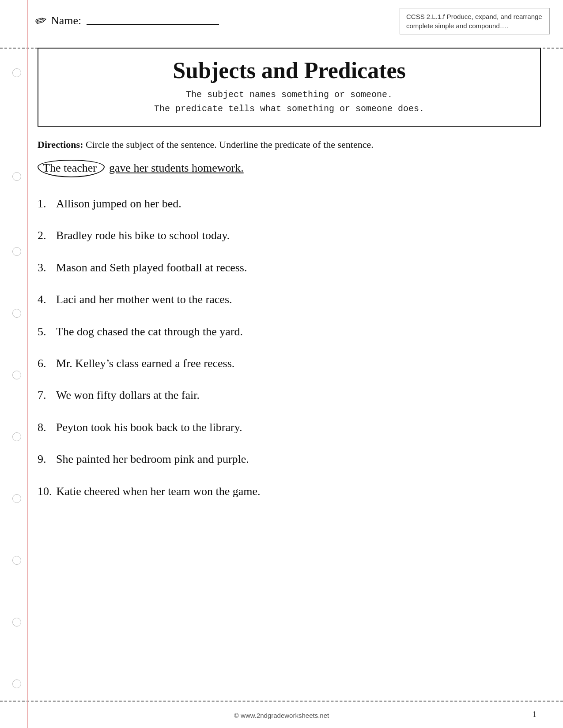 This screenshot has height=728, width=563. What do you see at coordinates (145, 364) in the screenshot?
I see `sentence-text-6: Mr. Kelley’s class earned a free recess.` at bounding box center [145, 364].